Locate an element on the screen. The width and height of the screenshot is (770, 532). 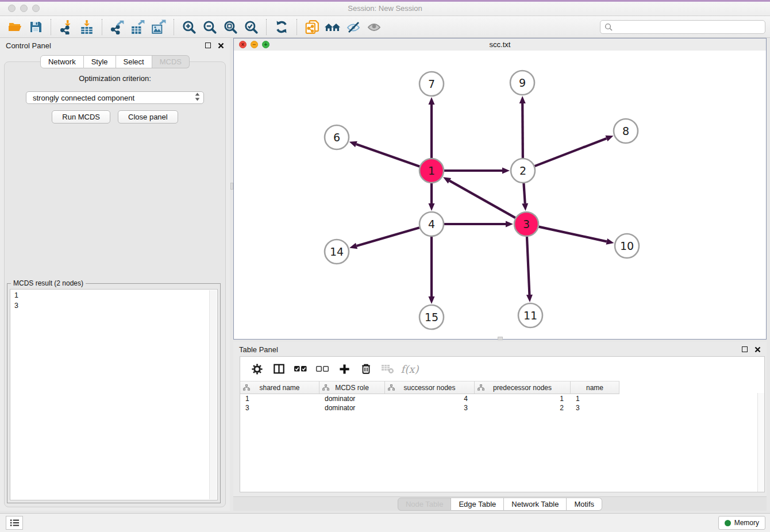
graph-node-15: 15 is located at coordinates (432, 317).